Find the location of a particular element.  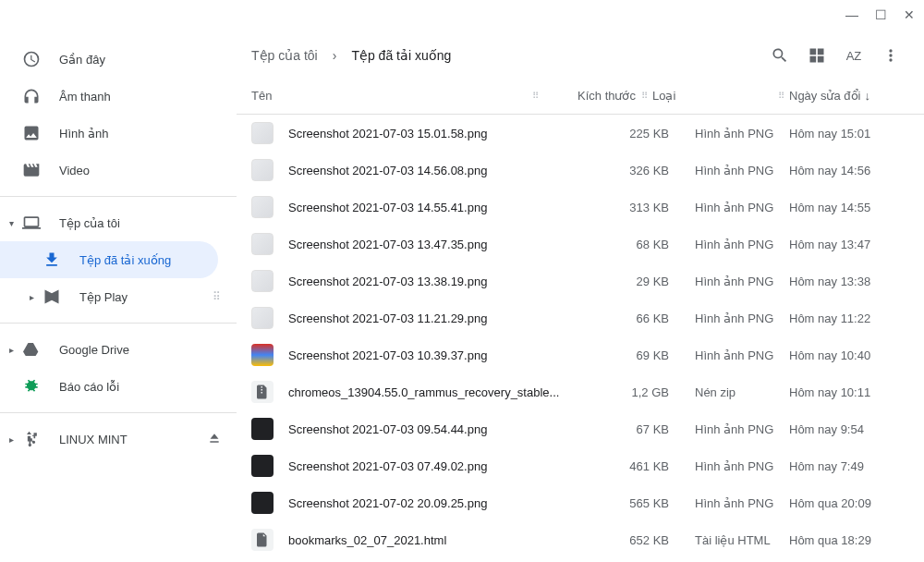

drive-icon is located at coordinates (31, 349).